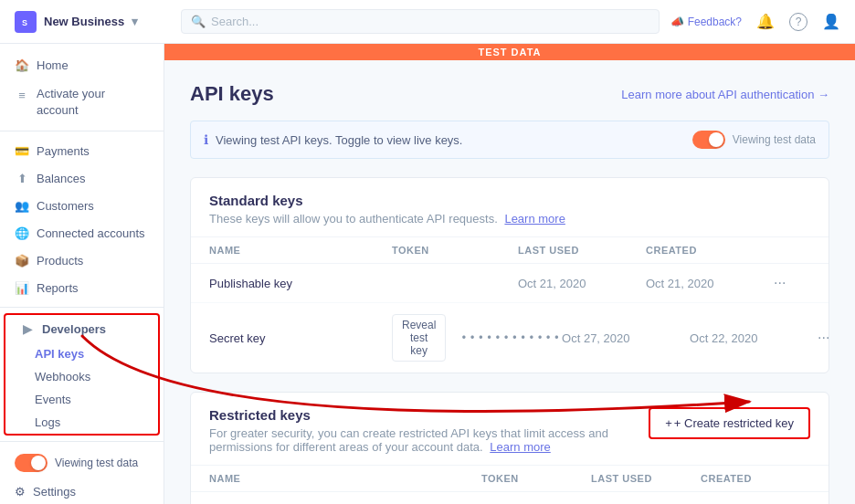 The height and width of the screenshot is (504, 855). I want to click on test-data-toggle, so click(31, 463).